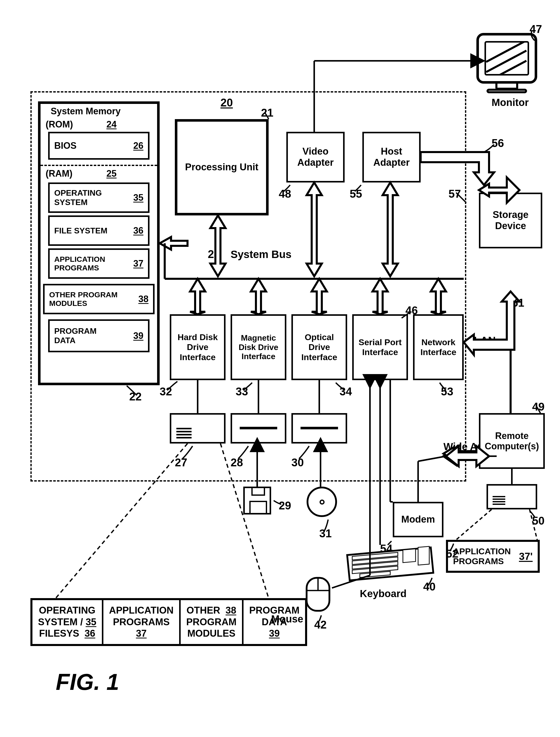  I want to click on remote-app-num: 37', so click(526, 556).